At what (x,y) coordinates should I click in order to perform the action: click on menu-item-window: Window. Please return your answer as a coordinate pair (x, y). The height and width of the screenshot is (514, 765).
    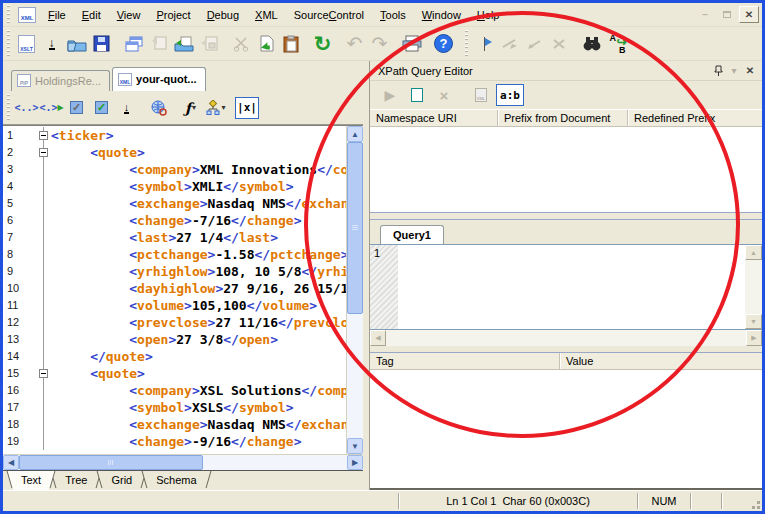
    Looking at the image, I should click on (442, 15).